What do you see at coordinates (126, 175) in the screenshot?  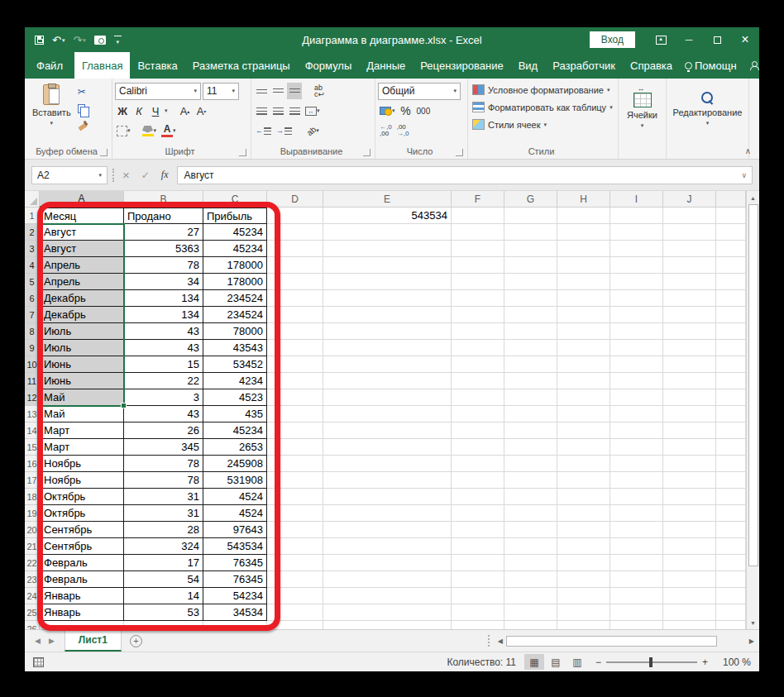 I see `cancel-entry-icon: ×` at bounding box center [126, 175].